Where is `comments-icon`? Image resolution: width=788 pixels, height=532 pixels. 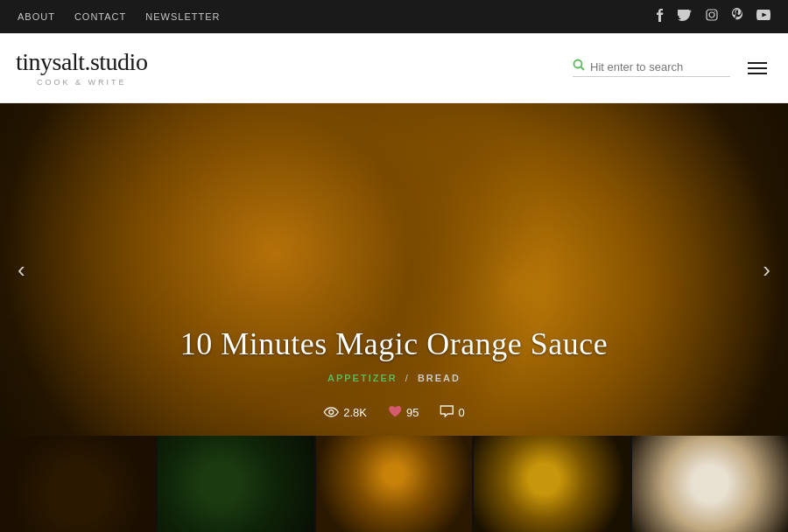
comments-icon is located at coordinates (447, 413).